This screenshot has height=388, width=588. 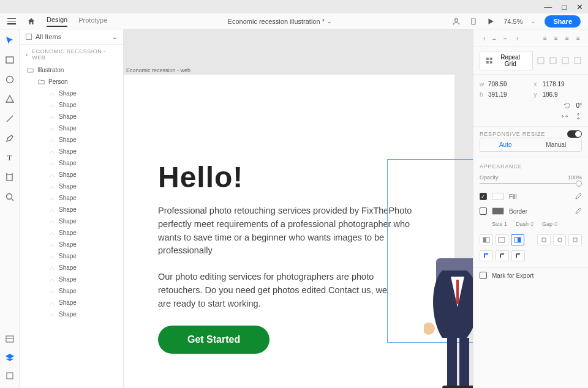 I want to click on align-left-icon: ⫞, so click(x=483, y=38).